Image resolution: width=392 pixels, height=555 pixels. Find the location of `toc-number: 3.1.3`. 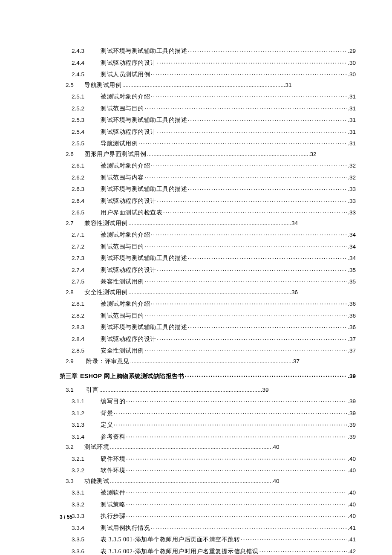

toc-number: 3.1.3 is located at coordinates (86, 425).